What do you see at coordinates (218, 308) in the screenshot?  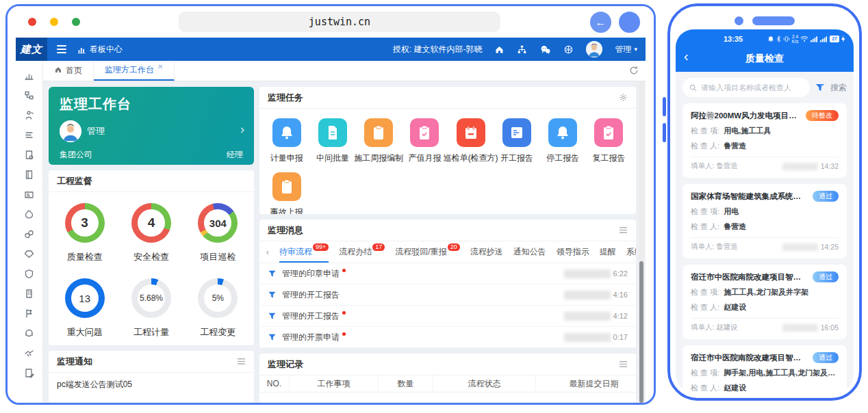 I see `donut-engineering-change: 5% 工程变更` at bounding box center [218, 308].